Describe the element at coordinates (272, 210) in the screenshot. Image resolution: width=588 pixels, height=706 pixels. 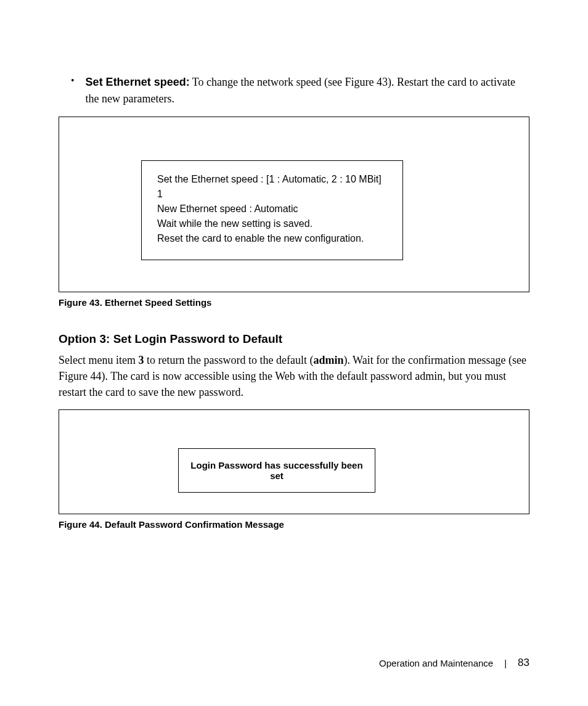
I see `figure-43-box: Set the Ethernet speed : [1 : Automatic,…` at that location.